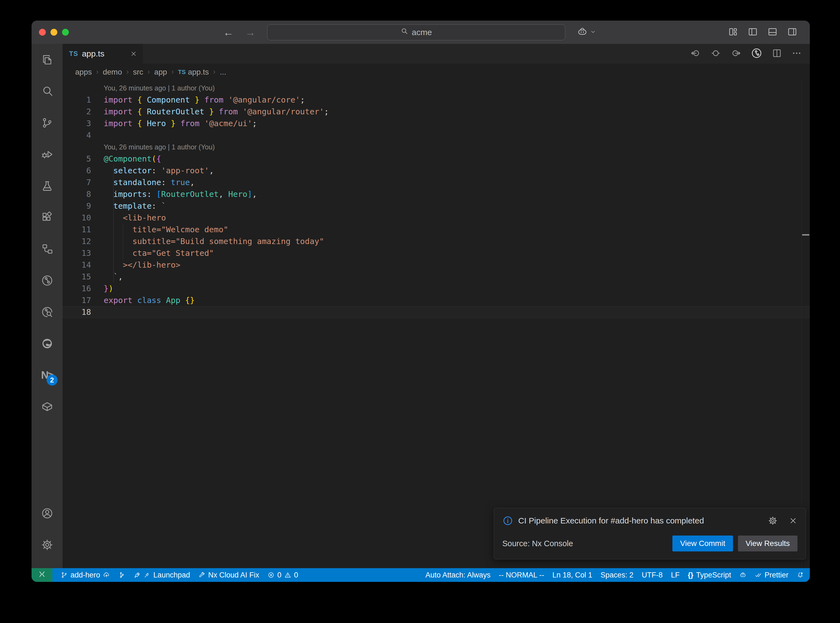  Describe the element at coordinates (47, 186) in the screenshot. I see `activity-bar-item-beaker` at that location.